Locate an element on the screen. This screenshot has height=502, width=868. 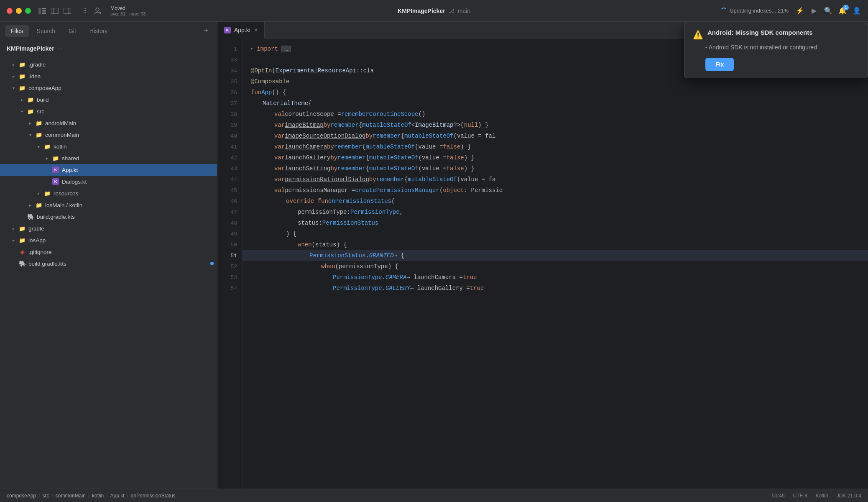
line-num-40: 40 is located at coordinates (230, 136).